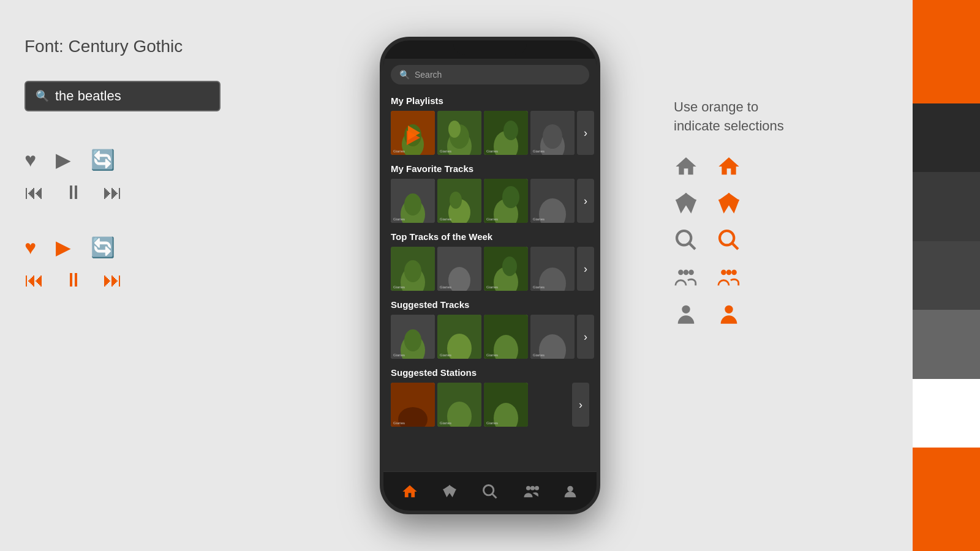  Describe the element at coordinates (413, 337) in the screenshot. I see `sug-thumb-1: Giaries` at that location.